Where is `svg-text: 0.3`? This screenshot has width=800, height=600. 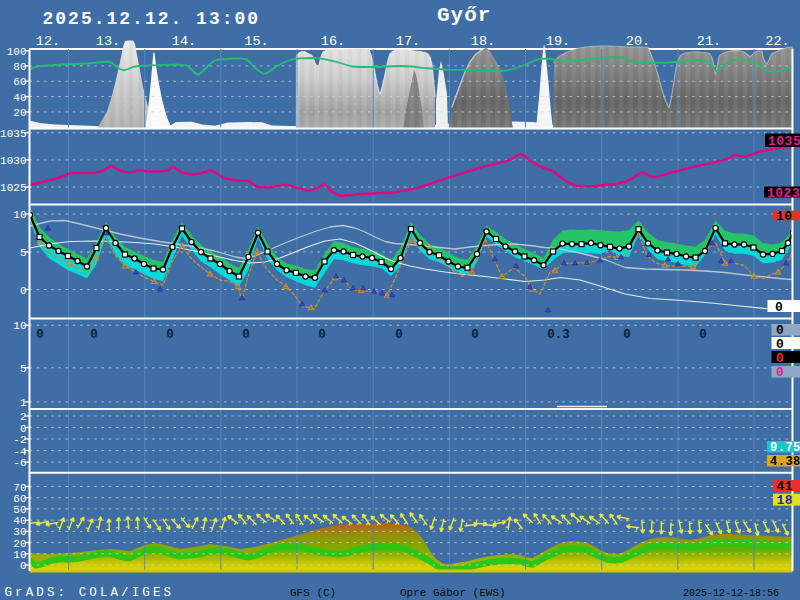 svg-text: 0.3 is located at coordinates (558, 335).